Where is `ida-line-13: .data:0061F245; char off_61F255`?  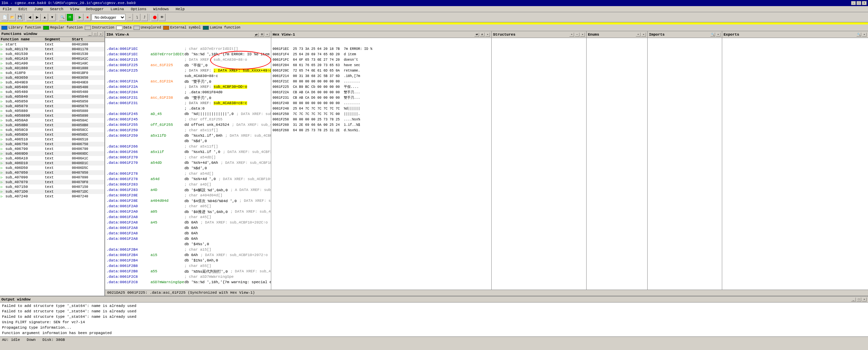 ida-line-13: .data:0061F245; char off_61F255 is located at coordinates (188, 119).